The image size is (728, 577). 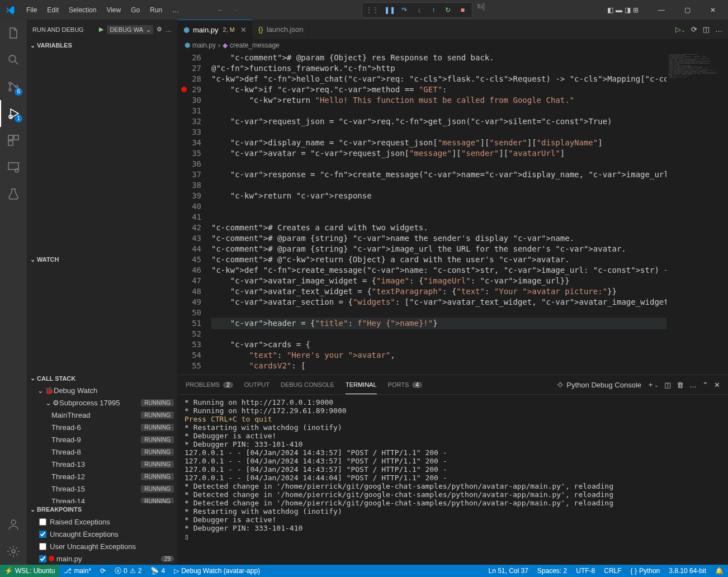 What do you see at coordinates (680, 385) in the screenshot?
I see `kill-terminal-icon: 🗑` at bounding box center [680, 385].